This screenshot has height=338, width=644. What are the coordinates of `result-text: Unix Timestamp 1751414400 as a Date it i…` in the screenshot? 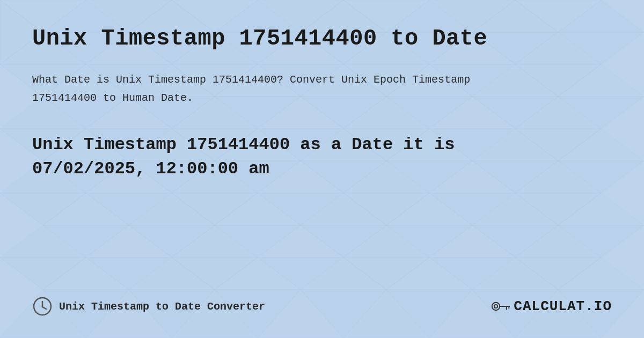 It's located at (287, 157).